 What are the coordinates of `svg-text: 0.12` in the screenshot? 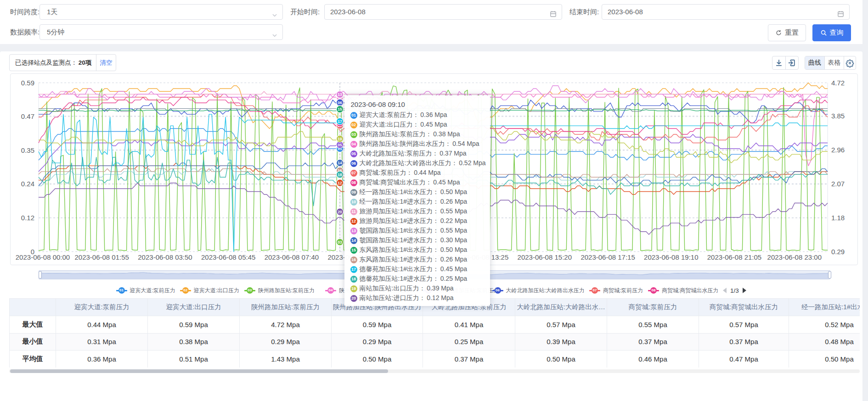 It's located at (28, 217).